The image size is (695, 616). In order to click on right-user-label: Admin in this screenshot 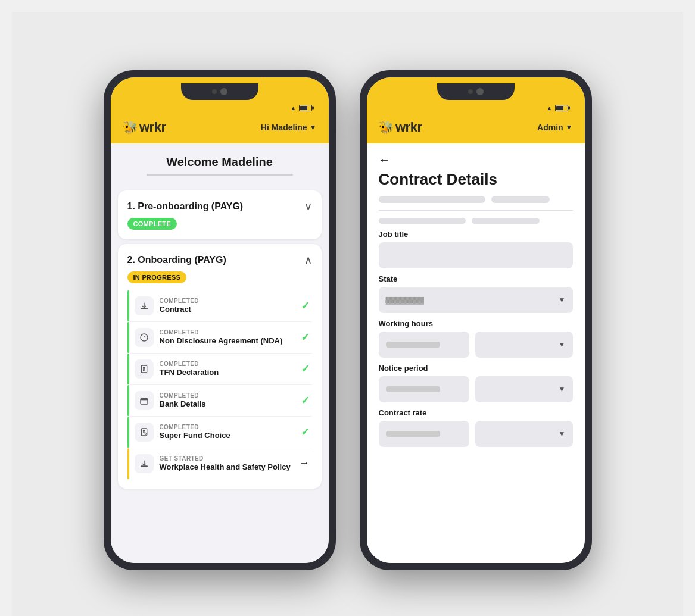, I will do `click(550, 127)`.